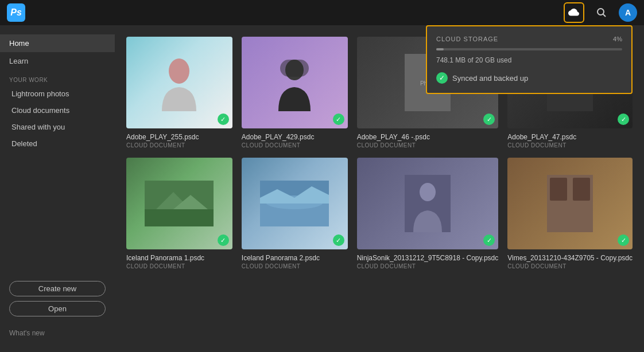 This screenshot has width=644, height=352. What do you see at coordinates (295, 93) in the screenshot?
I see `doc-card-doc2: ✓ Adobe_PLAY_429.psdc CLOUD DOCUMENT` at bounding box center [295, 93].